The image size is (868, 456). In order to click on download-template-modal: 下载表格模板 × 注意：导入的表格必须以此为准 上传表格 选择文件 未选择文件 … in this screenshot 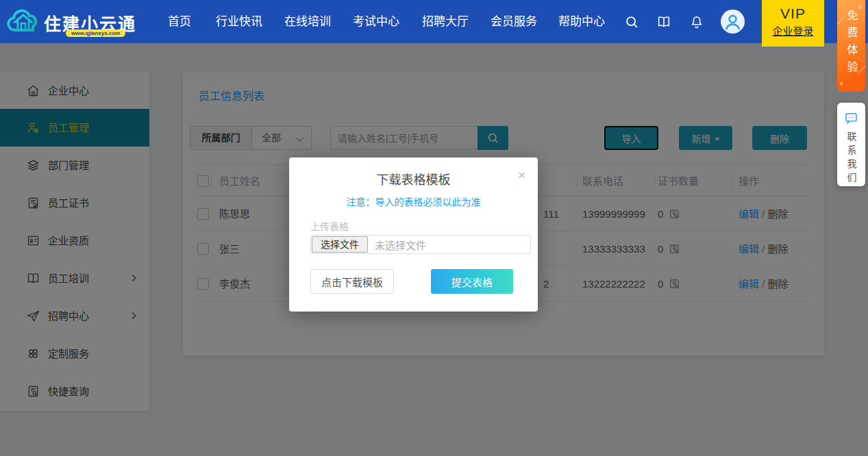, I will do `click(414, 234)`.